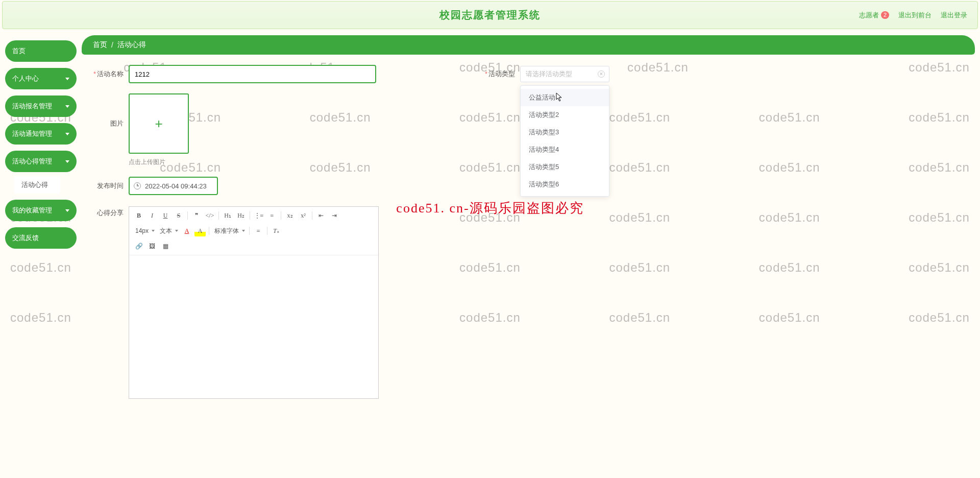 The width and height of the screenshot is (980, 478). I want to click on publish-time-label: 发布时间, so click(105, 186).